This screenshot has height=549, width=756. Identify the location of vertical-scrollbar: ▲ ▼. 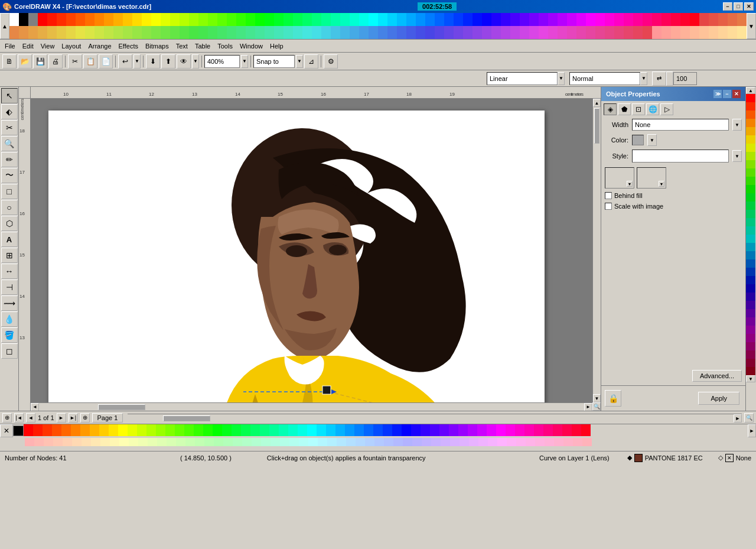
(597, 251).